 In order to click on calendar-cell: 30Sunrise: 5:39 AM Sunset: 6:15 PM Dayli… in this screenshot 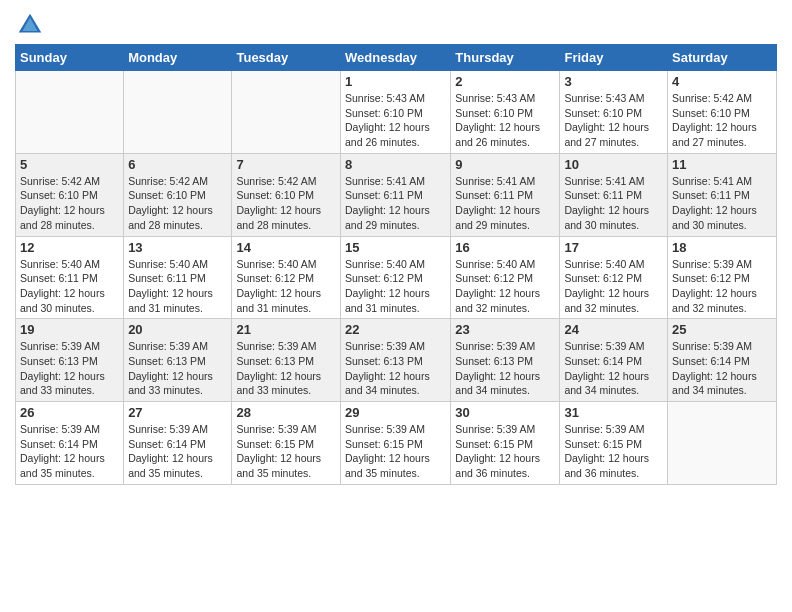, I will do `click(506, 444)`.